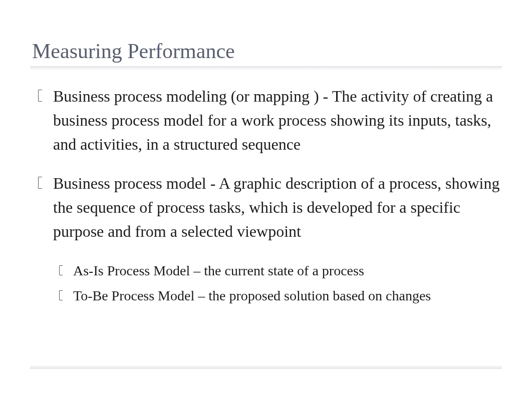 The height and width of the screenshot is (399, 532). I want to click on list-item-text: To-Be Process Model – the proposed solut…, so click(252, 295).